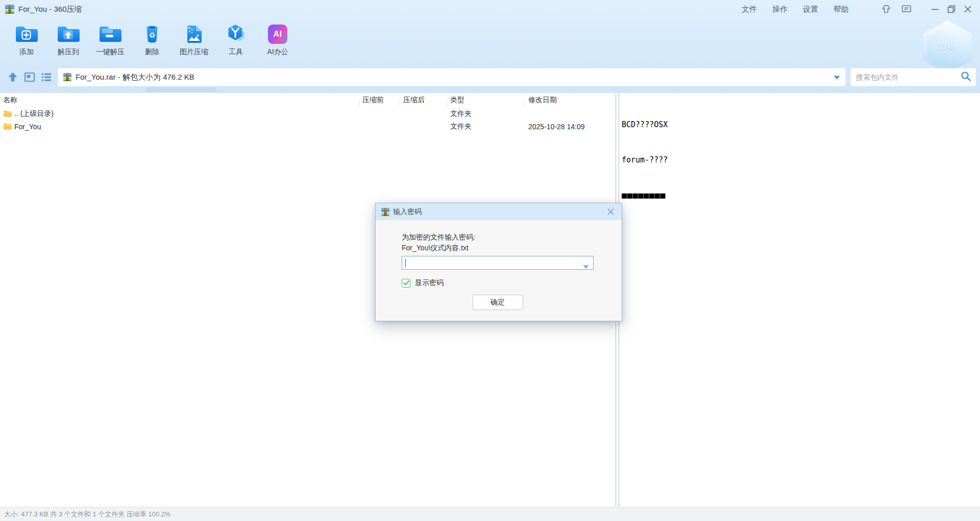 The width and height of the screenshot is (980, 521). I want to click on add-folder-icon, so click(27, 34).